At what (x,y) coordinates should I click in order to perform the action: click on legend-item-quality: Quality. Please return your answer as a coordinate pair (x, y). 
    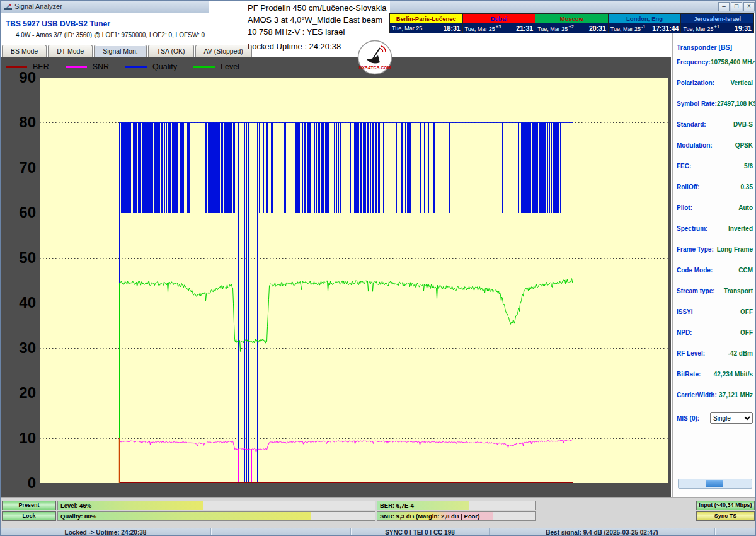
    Looking at the image, I should click on (151, 67).